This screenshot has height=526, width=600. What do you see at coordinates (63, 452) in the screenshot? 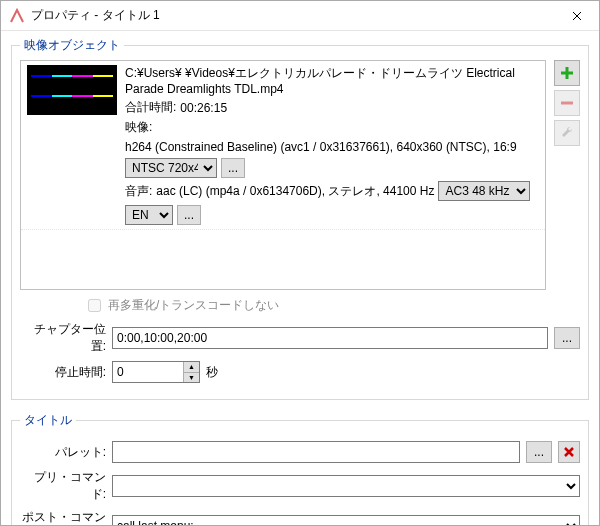
I see `palette-label: パレット:` at bounding box center [63, 452].